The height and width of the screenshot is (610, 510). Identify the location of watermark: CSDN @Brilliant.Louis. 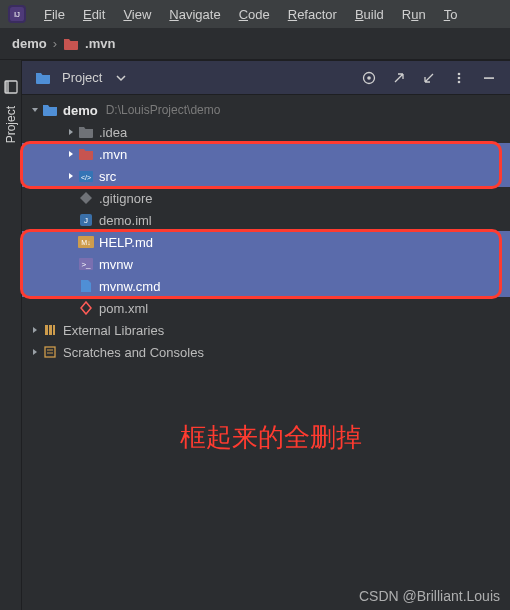
(430, 596).